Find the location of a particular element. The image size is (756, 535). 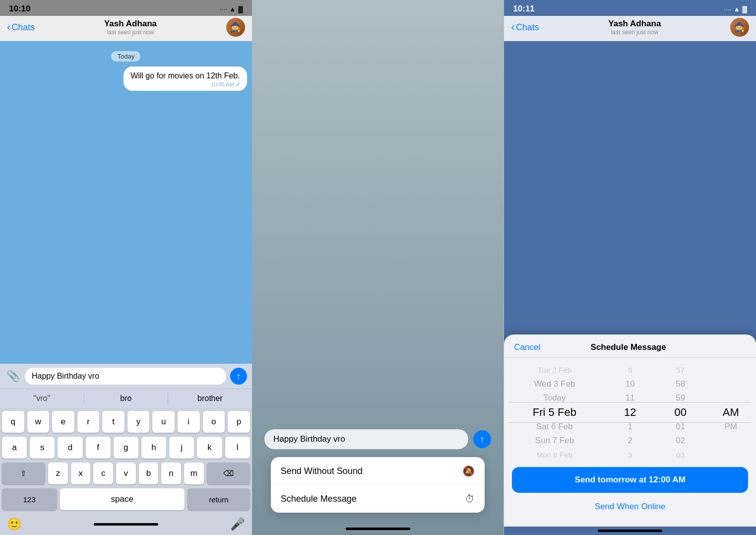

key-delete: ⌫ is located at coordinates (228, 473).